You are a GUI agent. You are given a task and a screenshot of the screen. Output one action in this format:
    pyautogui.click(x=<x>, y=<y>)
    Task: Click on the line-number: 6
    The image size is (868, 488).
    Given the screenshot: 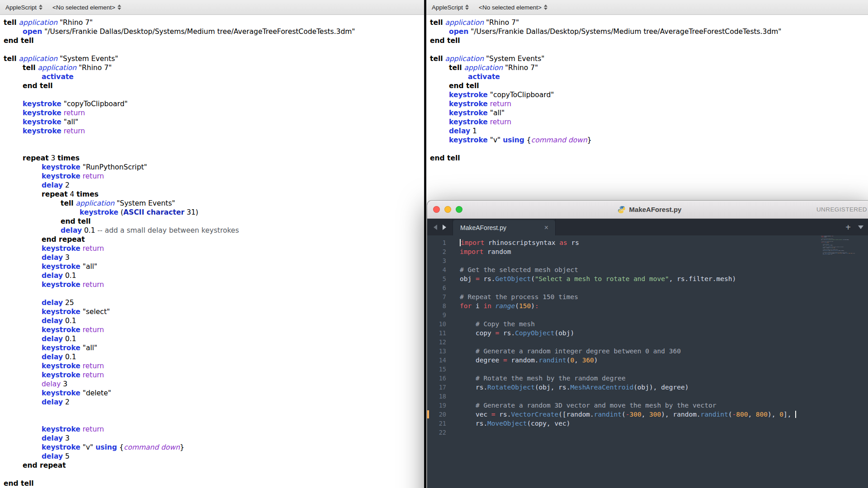 What is the action you would take?
    pyautogui.click(x=440, y=288)
    